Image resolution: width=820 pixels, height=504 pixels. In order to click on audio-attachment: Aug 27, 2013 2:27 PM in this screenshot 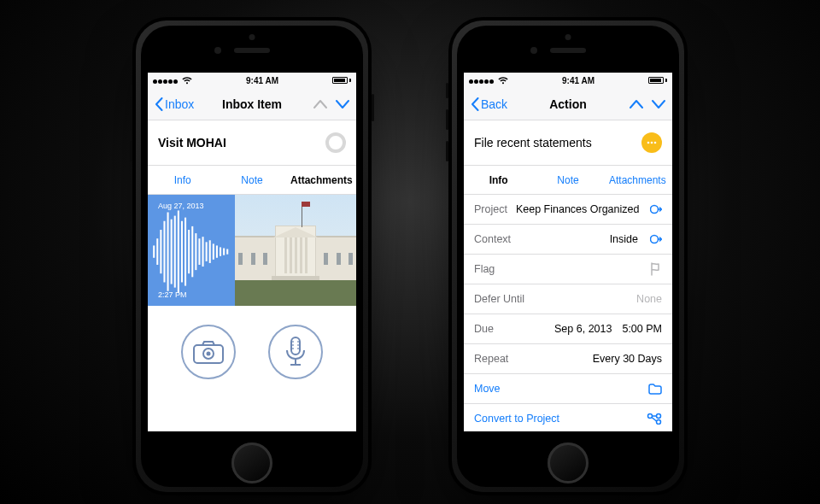, I will do `click(191, 250)`.